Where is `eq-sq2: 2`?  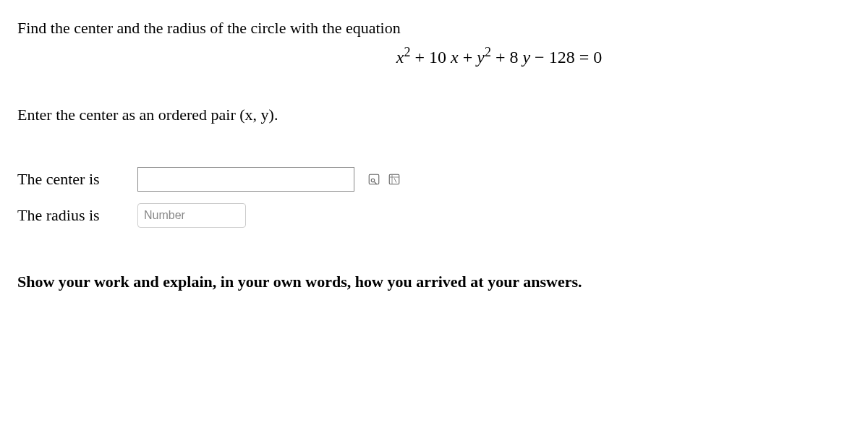
eq-sq2: 2 is located at coordinates (488, 52).